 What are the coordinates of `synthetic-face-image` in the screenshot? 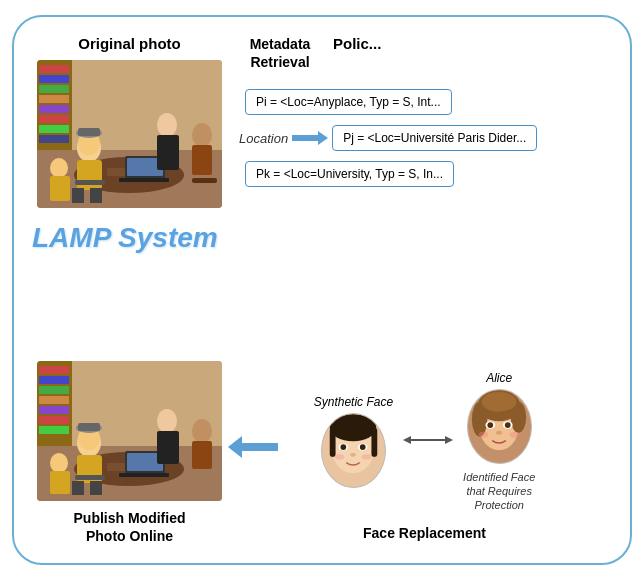 It's located at (354, 450).